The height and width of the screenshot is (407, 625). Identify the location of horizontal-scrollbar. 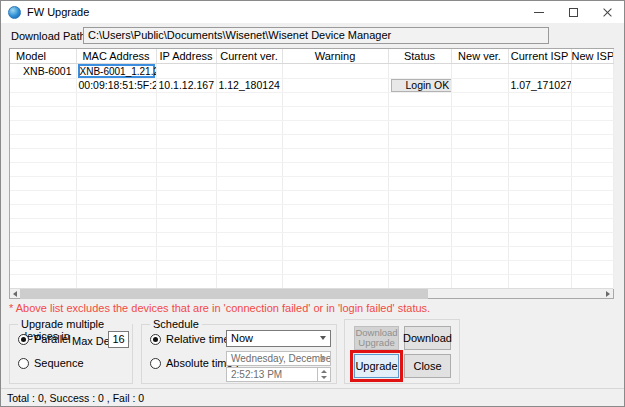
(312, 293).